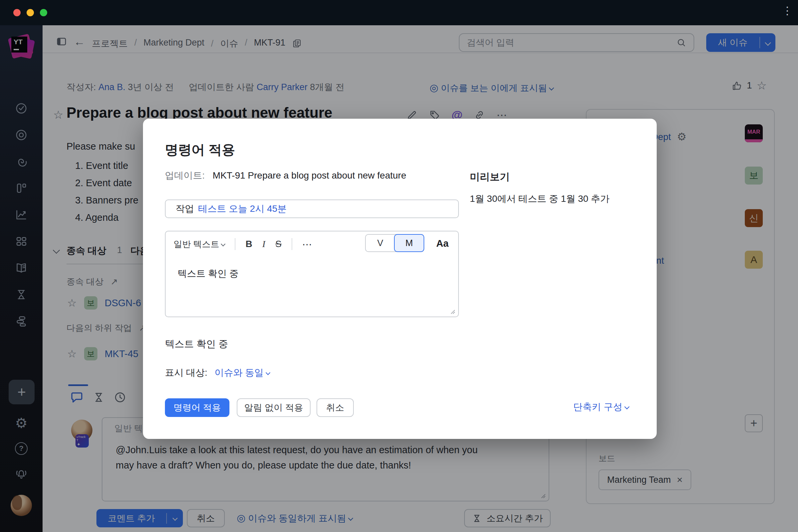 Image resolution: width=798 pixels, height=532 pixels. Describe the element at coordinates (395, 243) in the screenshot. I see `editor-mode-toggle: V M` at that location.